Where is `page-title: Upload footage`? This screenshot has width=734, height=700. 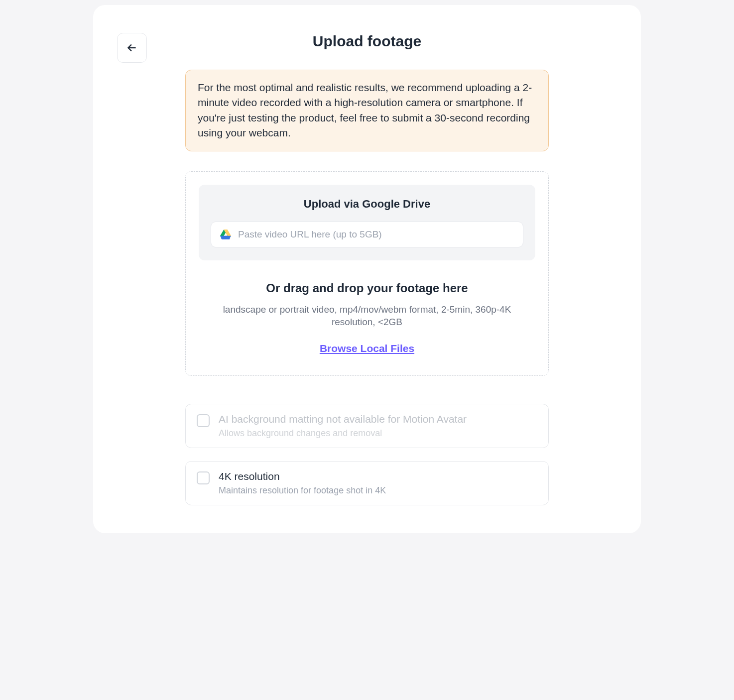
page-title: Upload footage is located at coordinates (367, 41).